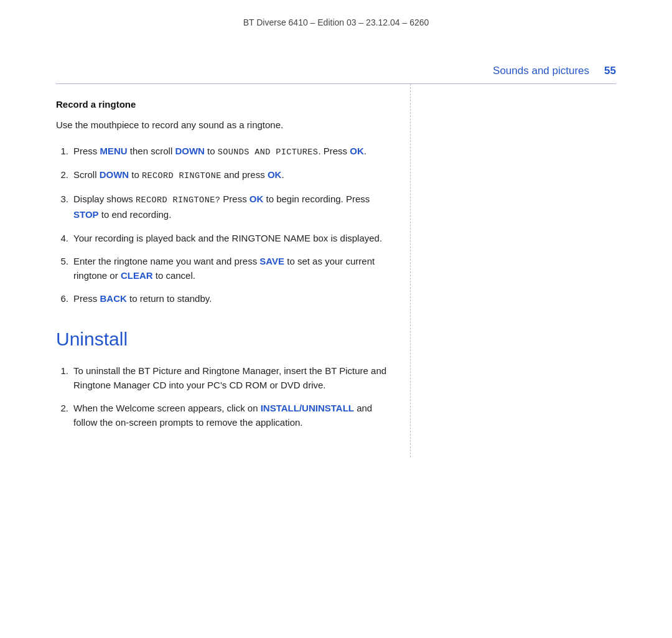 This screenshot has width=672, height=638. What do you see at coordinates (272, 261) in the screenshot?
I see `keyword-save: SAVE` at bounding box center [272, 261].